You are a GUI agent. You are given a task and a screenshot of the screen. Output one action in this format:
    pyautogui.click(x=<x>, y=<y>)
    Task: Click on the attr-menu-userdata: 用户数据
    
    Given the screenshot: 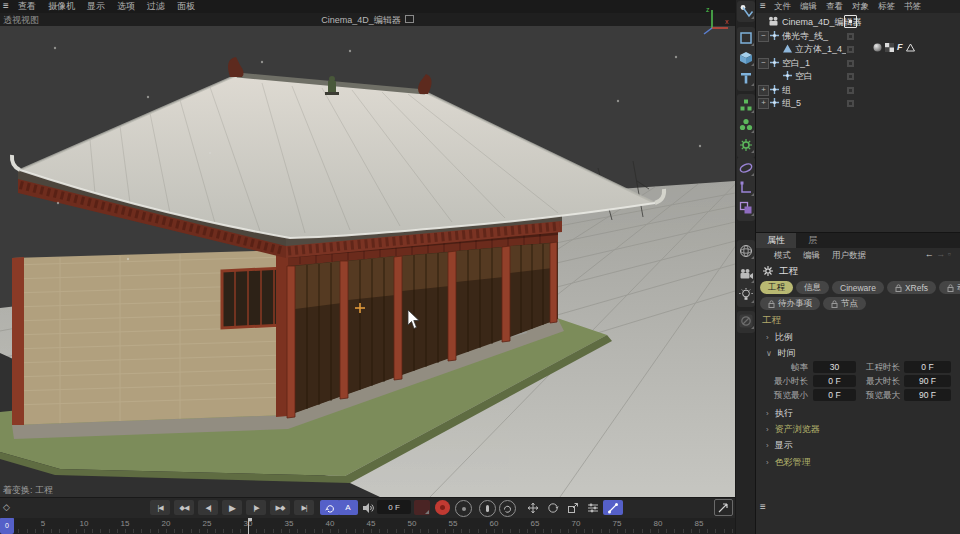 What is the action you would take?
    pyautogui.click(x=849, y=256)
    